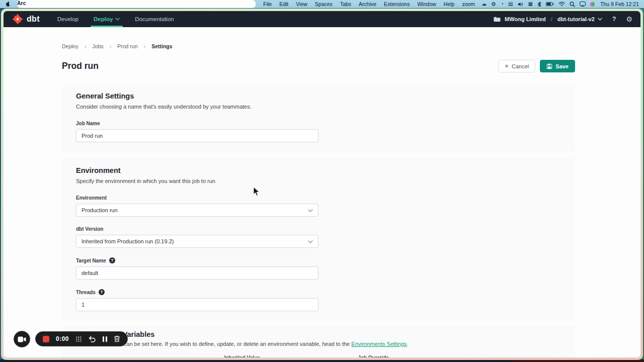 The image size is (644, 362). What do you see at coordinates (318, 260) in the screenshot?
I see `target-name-label: Target Name ?` at bounding box center [318, 260].